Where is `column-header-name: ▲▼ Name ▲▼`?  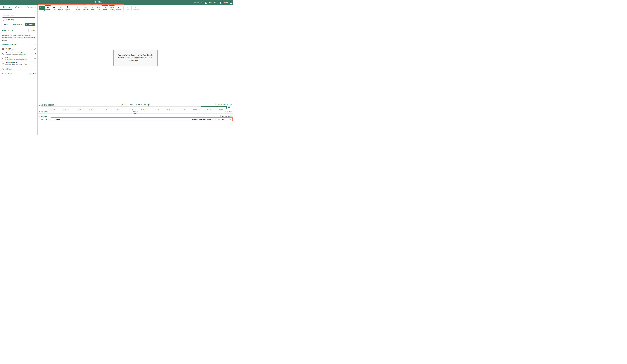
column-header-name: ▲▼ Name ▲▼ is located at coordinates (58, 119).